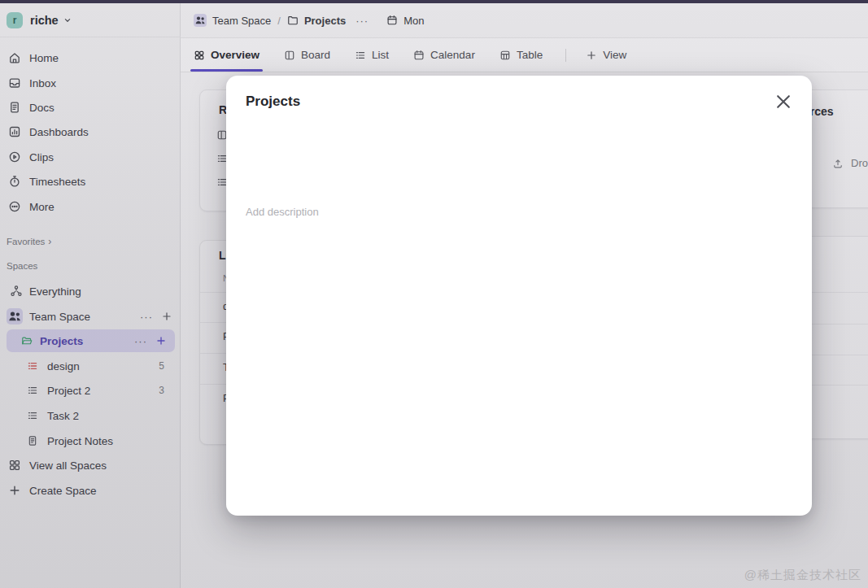 The height and width of the screenshot is (588, 868). I want to click on modal-title: Projects, so click(273, 102).